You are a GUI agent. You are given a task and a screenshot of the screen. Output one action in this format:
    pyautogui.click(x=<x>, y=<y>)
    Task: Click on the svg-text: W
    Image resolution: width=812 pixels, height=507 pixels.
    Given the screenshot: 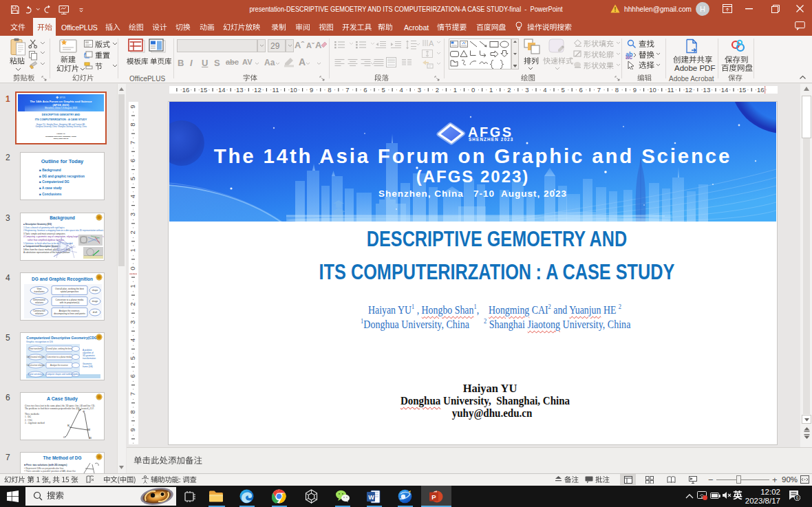 What is the action you would take?
    pyautogui.click(x=372, y=497)
    